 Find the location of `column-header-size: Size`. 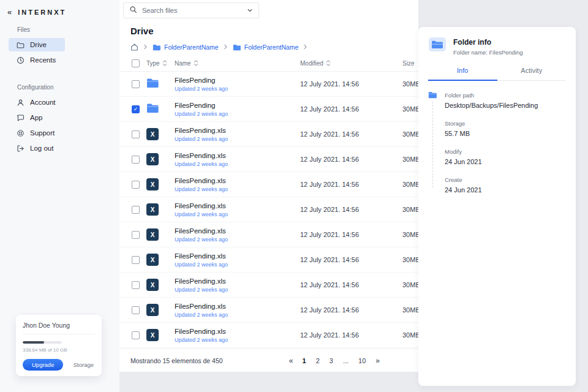

column-header-size: Size is located at coordinates (408, 64).